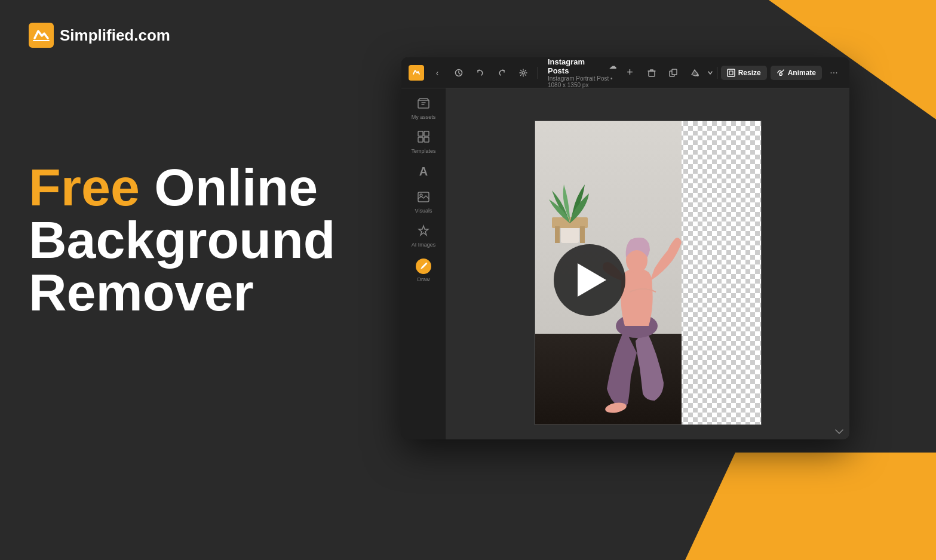  What do you see at coordinates (115, 36) in the screenshot?
I see `logo-text: Simplified.com` at bounding box center [115, 36].